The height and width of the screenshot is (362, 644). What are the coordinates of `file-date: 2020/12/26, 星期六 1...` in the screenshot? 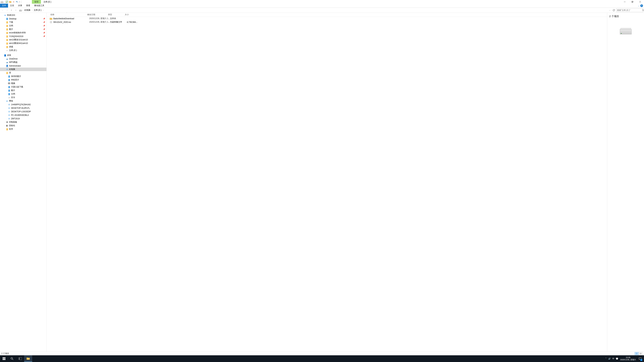 It's located at (100, 22).